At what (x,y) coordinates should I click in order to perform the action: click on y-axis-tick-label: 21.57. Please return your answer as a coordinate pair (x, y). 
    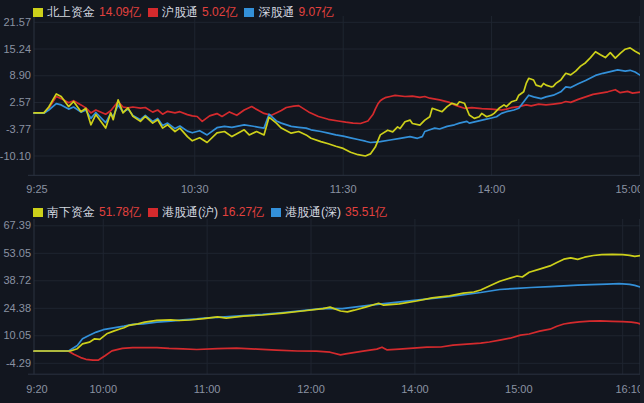
    Looking at the image, I should click on (17, 22).